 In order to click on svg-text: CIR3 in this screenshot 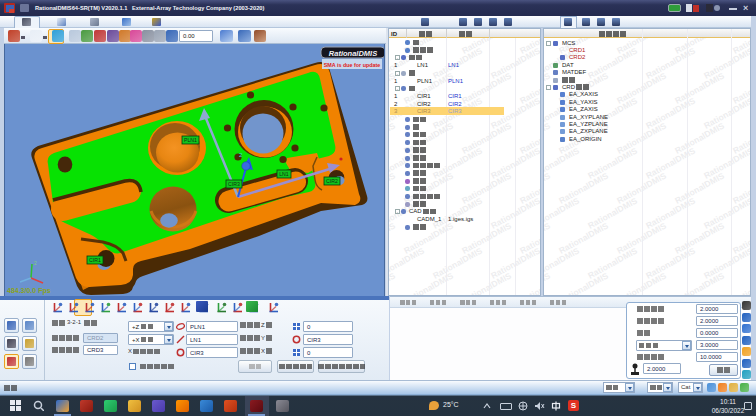, I will do `click(234, 184)`.